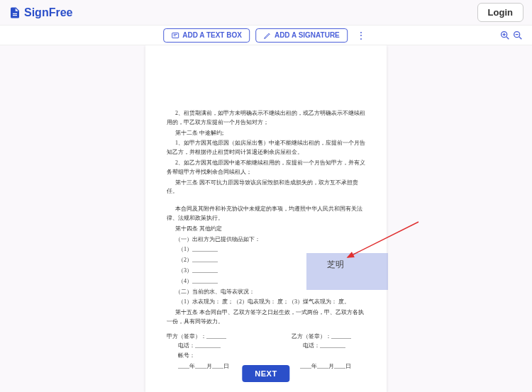  What do you see at coordinates (361, 35) in the screenshot?
I see `more-menu-icon: ⋮` at bounding box center [361, 35].